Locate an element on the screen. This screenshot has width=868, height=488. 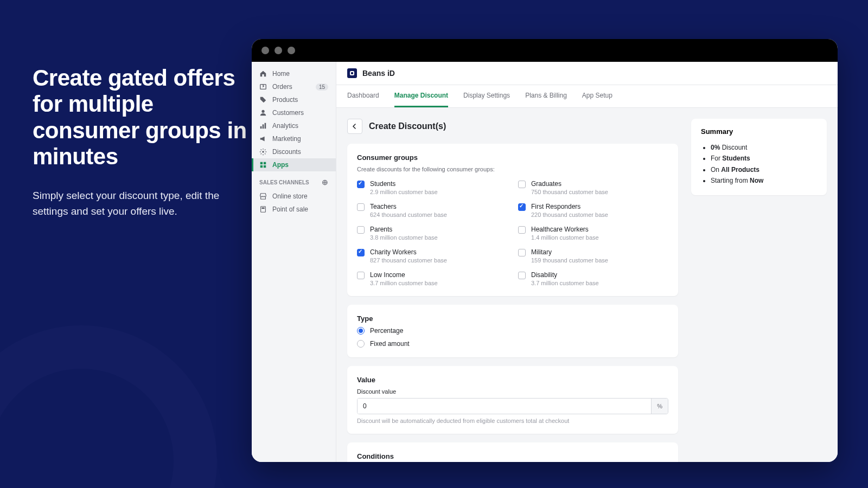
summary-discount: 0% Discount is located at coordinates (764, 147).